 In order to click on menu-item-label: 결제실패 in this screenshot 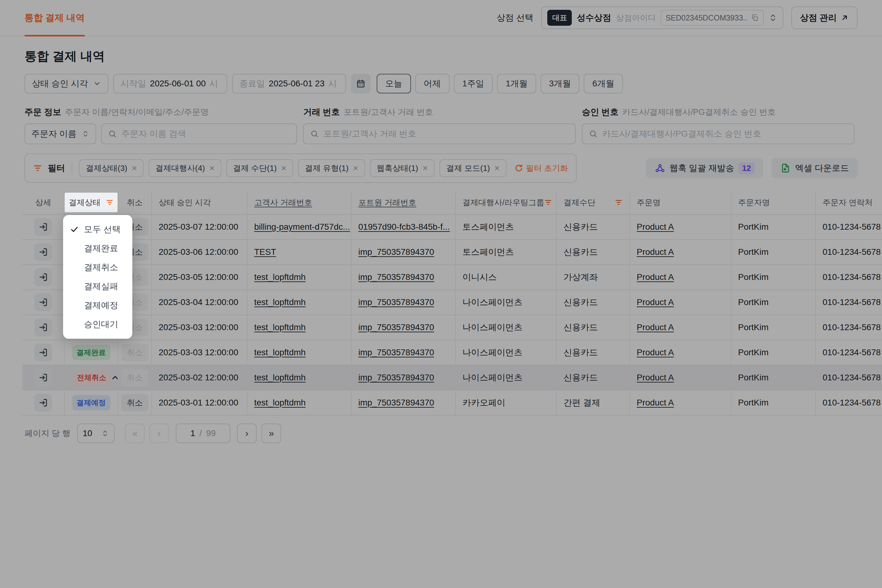, I will do `click(101, 286)`.